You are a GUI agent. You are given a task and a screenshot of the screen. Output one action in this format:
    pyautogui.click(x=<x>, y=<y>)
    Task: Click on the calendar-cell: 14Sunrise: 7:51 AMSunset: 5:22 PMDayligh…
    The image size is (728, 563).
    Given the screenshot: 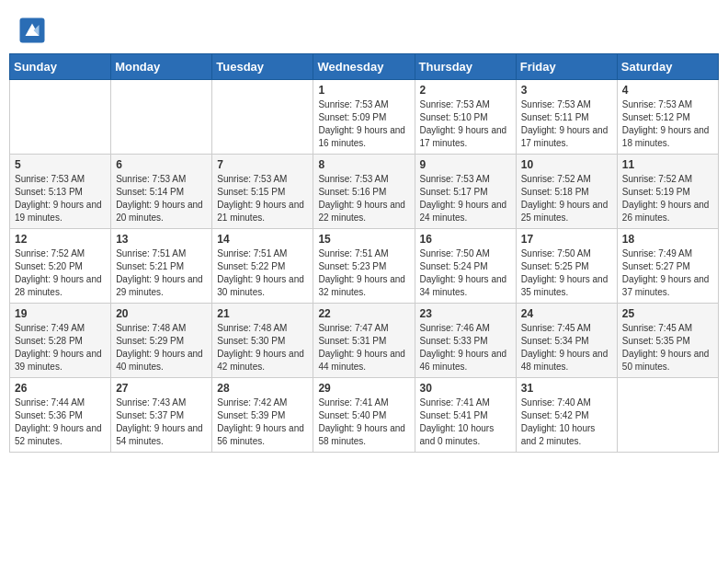 What is the action you would take?
    pyautogui.click(x=263, y=267)
    